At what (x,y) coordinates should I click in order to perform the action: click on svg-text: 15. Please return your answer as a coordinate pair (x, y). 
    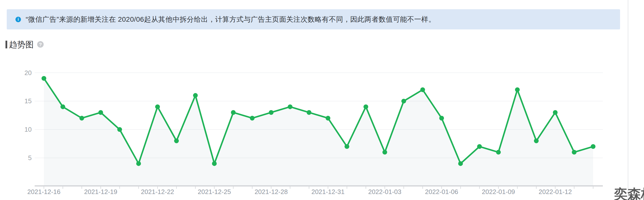
    Looking at the image, I should click on (28, 101).